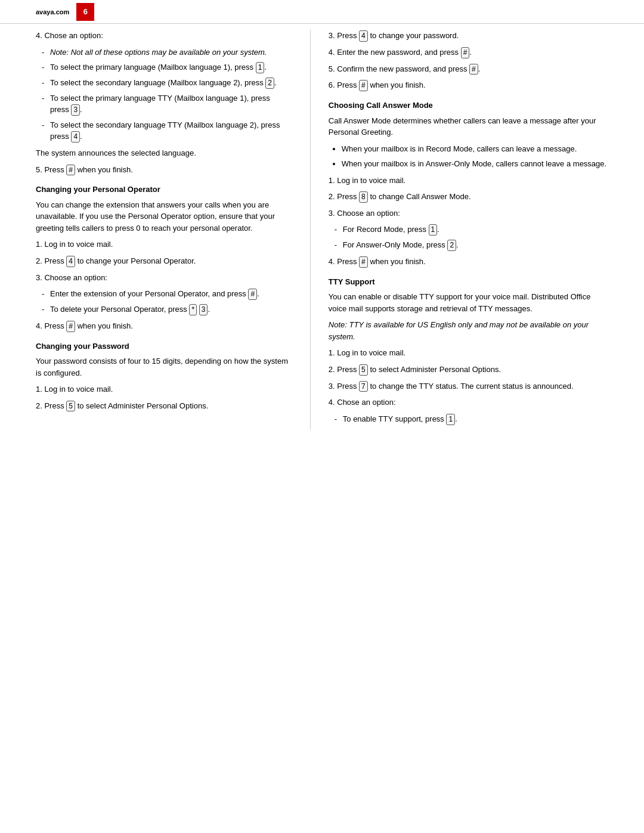 Image resolution: width=644 pixels, height=833 pixels. What do you see at coordinates (164, 367) in the screenshot?
I see `password-desc: Your password consists of four to 15 dig…` at bounding box center [164, 367].